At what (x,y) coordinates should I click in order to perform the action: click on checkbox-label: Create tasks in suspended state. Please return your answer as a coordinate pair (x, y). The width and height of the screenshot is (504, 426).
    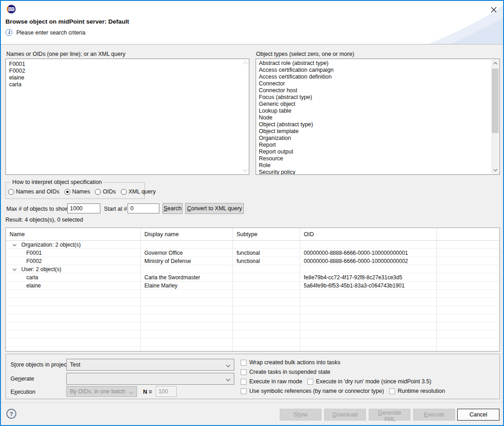
    Looking at the image, I should click on (290, 372).